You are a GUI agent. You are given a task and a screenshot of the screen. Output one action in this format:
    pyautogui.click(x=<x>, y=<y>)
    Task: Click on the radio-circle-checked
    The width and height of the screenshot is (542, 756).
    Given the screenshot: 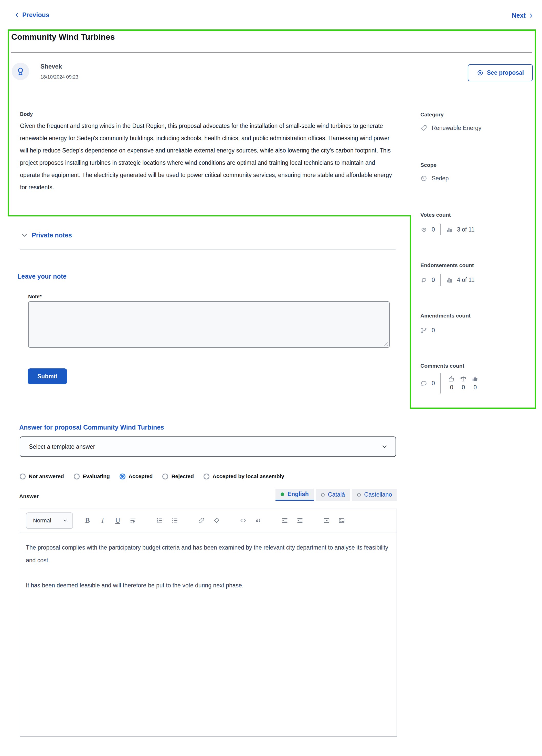 What is the action you would take?
    pyautogui.click(x=122, y=477)
    